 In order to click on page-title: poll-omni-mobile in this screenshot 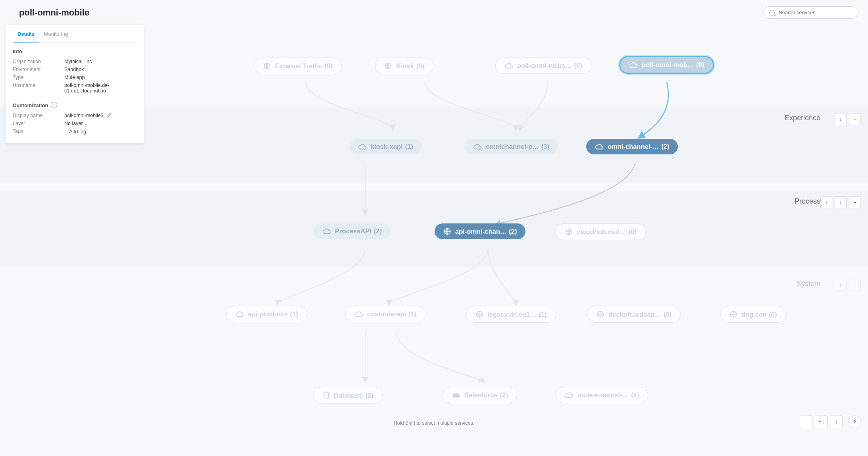, I will do `click(54, 13)`.